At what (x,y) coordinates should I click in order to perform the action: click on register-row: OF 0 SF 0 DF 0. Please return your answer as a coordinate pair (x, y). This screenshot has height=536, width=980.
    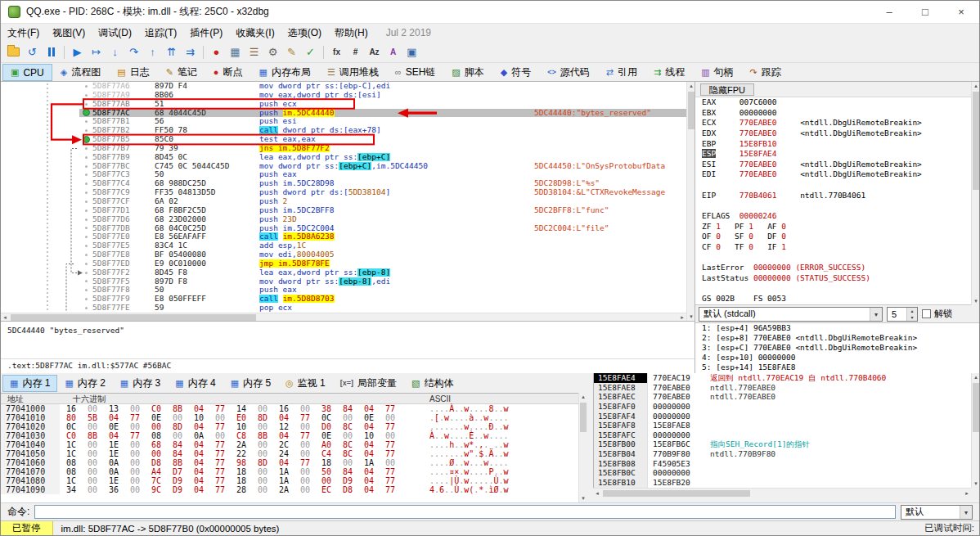
    Looking at the image, I should click on (829, 237).